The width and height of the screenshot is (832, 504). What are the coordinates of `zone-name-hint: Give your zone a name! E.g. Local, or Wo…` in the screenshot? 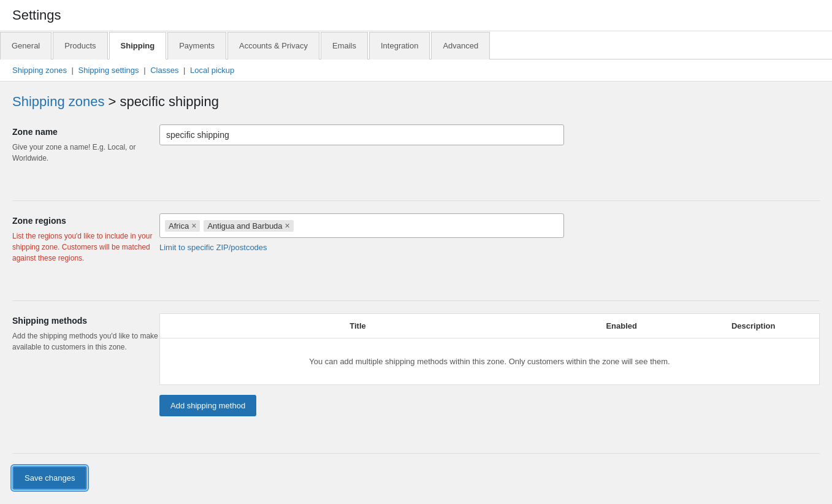 It's located at (86, 153).